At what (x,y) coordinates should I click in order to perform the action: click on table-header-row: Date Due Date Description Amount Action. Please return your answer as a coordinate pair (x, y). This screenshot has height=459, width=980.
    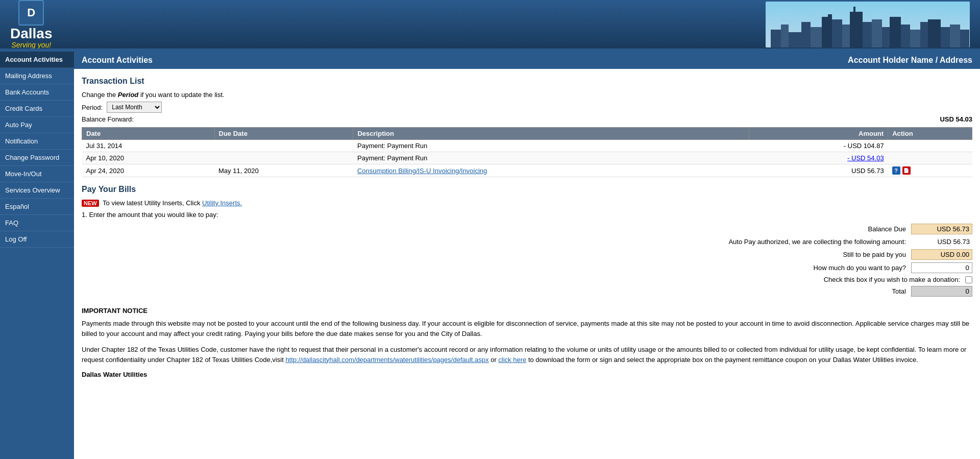
    Looking at the image, I should click on (527, 134).